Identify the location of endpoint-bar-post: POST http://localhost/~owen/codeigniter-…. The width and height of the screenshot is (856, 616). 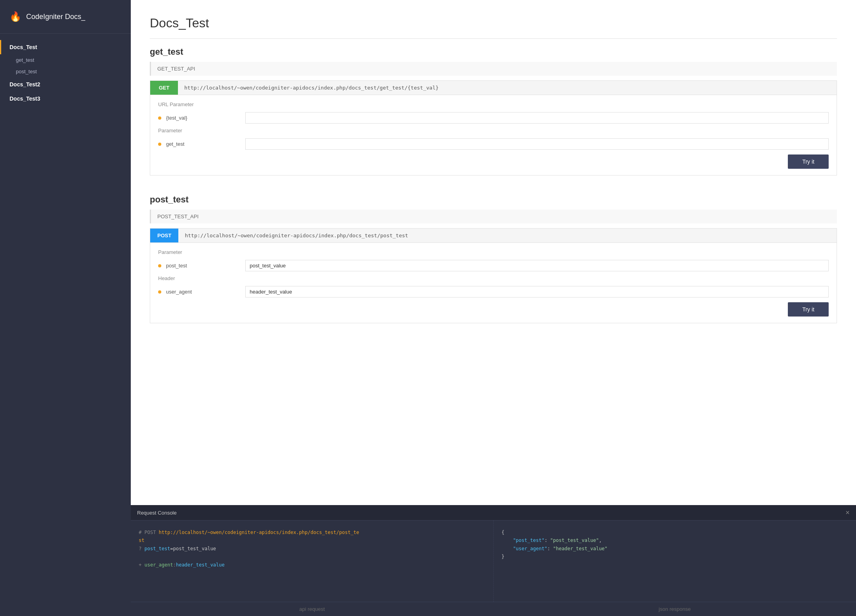
(493, 235).